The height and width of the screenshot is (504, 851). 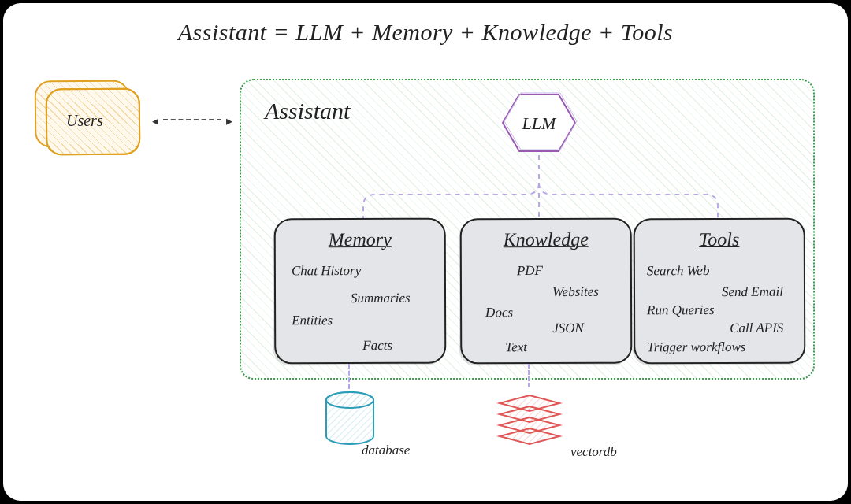 I want to click on memory-box: Memory Chat History Summaries Entities F…, so click(x=361, y=291).